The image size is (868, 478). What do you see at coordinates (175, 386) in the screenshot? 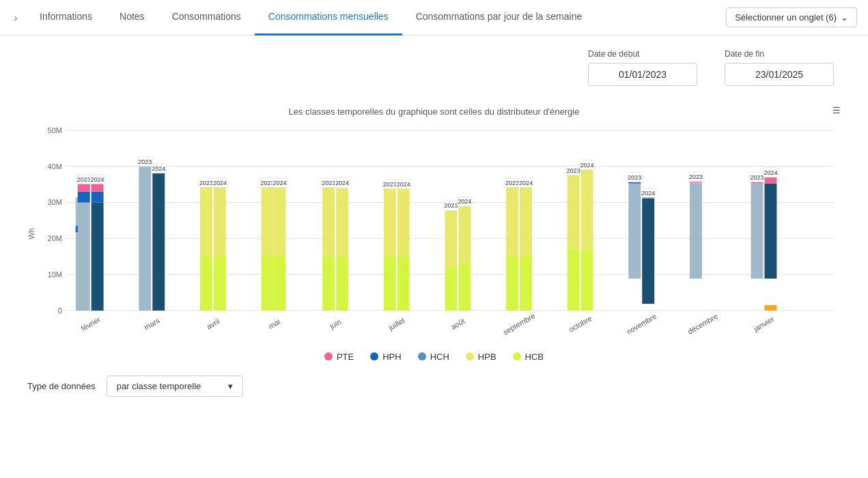
I see `type-donnees-select: par classe temporelle ▾` at bounding box center [175, 386].